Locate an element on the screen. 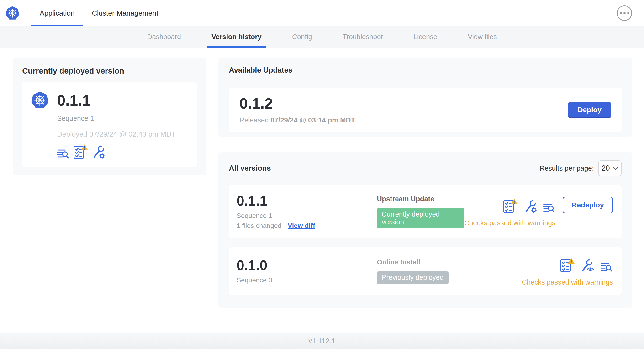  top-nav: Application Cluster Management is located at coordinates (322, 13).